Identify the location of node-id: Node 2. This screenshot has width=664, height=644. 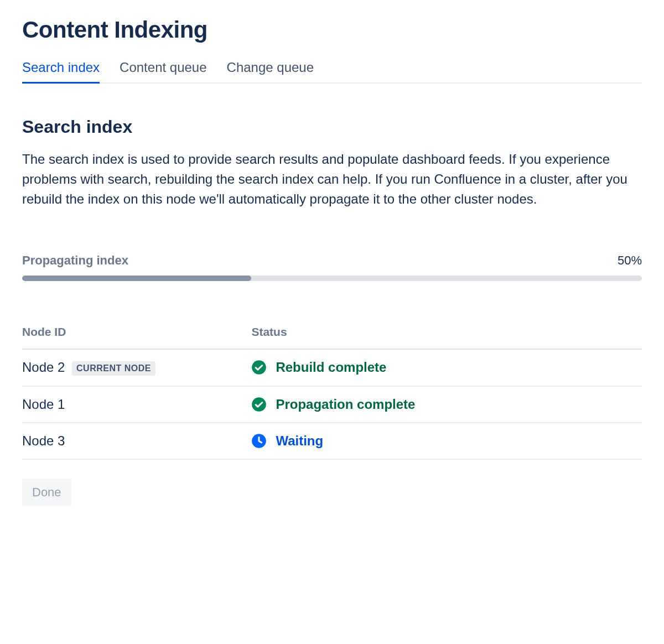
(43, 367).